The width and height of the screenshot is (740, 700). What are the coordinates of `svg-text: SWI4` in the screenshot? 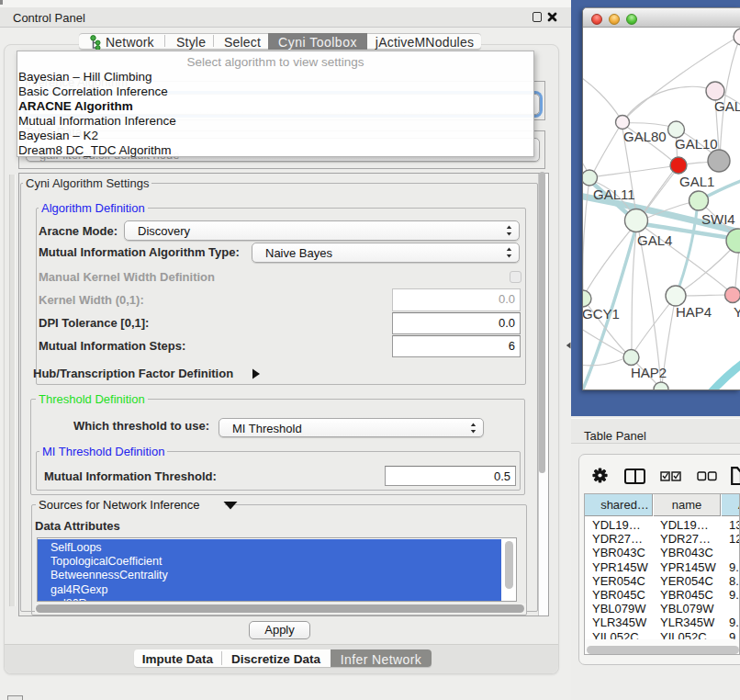 It's located at (718, 219).